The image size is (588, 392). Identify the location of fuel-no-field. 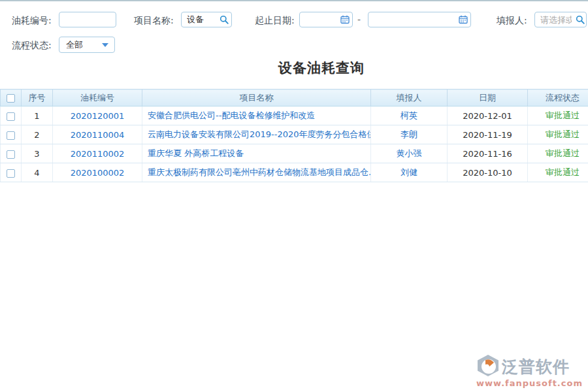
(88, 20).